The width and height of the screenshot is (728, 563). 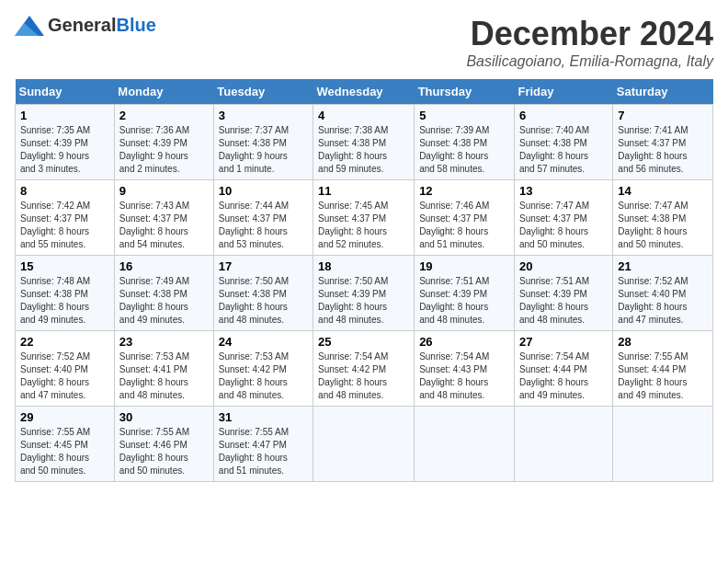 I want to click on day-detail: Sunrise: 7:54 AMSunset: 4:42 PMDaylight:…, so click(x=364, y=376).